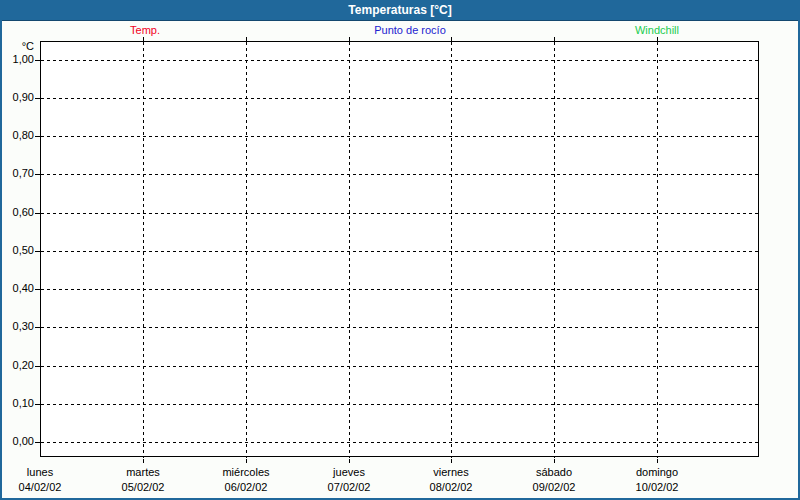  Describe the element at coordinates (246, 472) in the screenshot. I see `x-day-name-label: miércoles` at that location.